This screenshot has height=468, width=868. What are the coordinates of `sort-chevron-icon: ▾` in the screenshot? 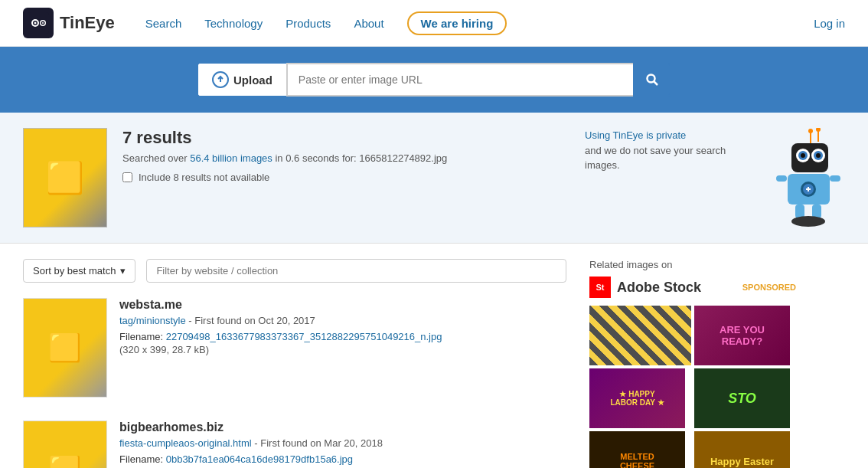 It's located at (122, 271).